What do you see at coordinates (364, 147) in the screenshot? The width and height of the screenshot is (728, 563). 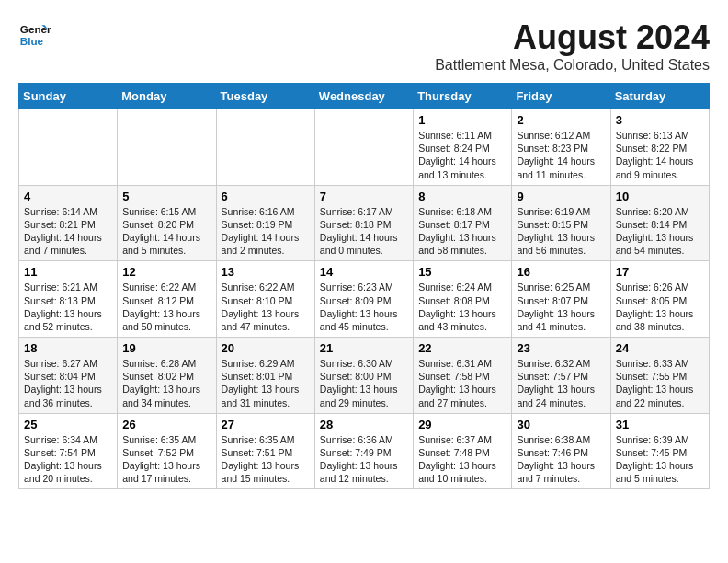 I see `calendar-week-1: 1Sunrise: 6:11 AMSunset: 8:24 PMDaylight…` at bounding box center [364, 147].